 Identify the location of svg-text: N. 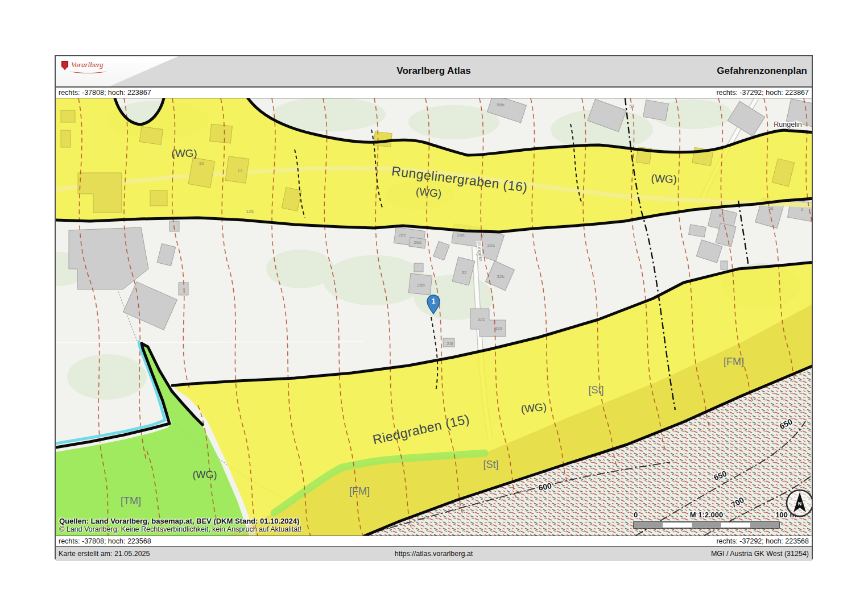
(800, 504).